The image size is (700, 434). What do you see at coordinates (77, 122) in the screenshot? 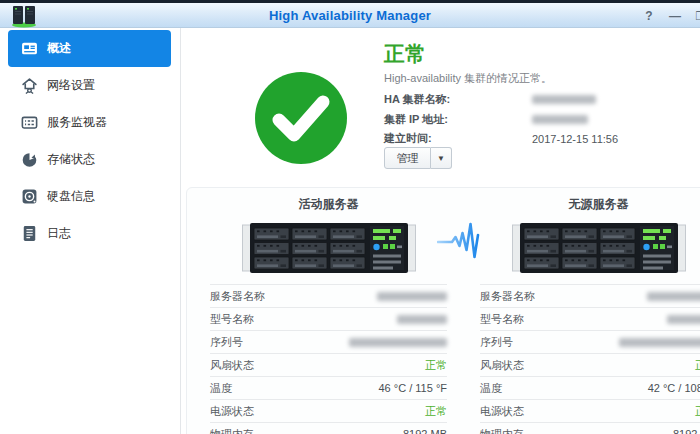
I see `sidebar-item-label: 服务监视器` at bounding box center [77, 122].